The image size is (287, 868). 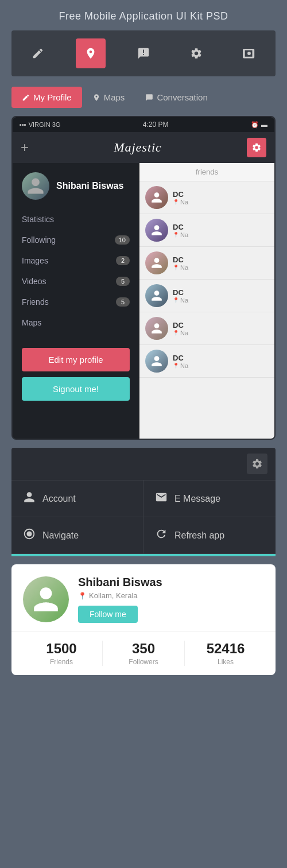 I want to click on friends-panel: friends DC 📍 Na DC, so click(x=207, y=301).